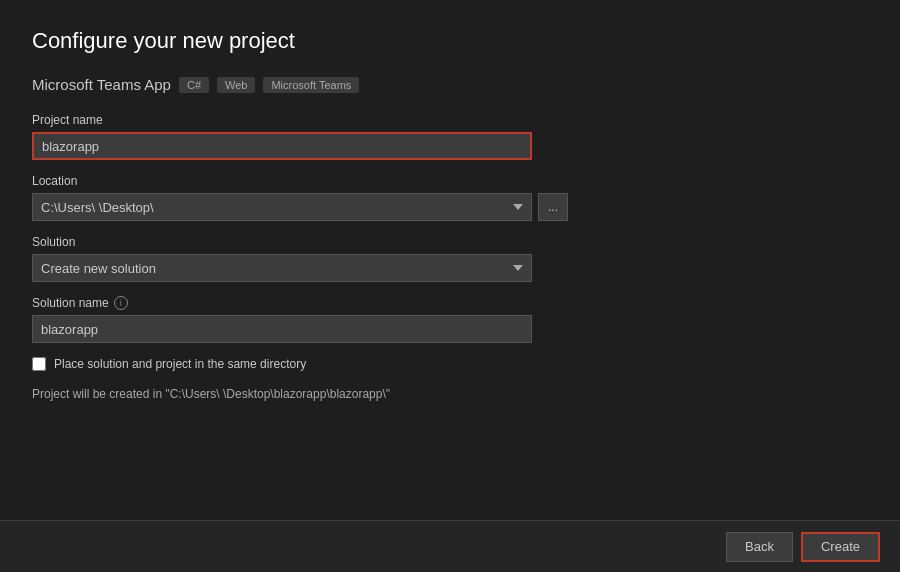 The height and width of the screenshot is (572, 900). I want to click on project-type-name: Microsoft Teams App, so click(102, 84).